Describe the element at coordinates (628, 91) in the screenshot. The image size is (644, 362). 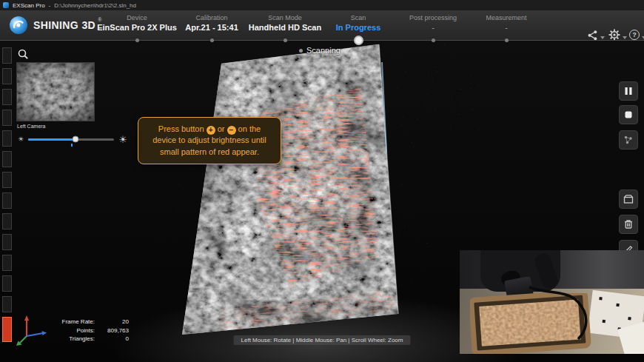
I see `pause-scan-button` at that location.